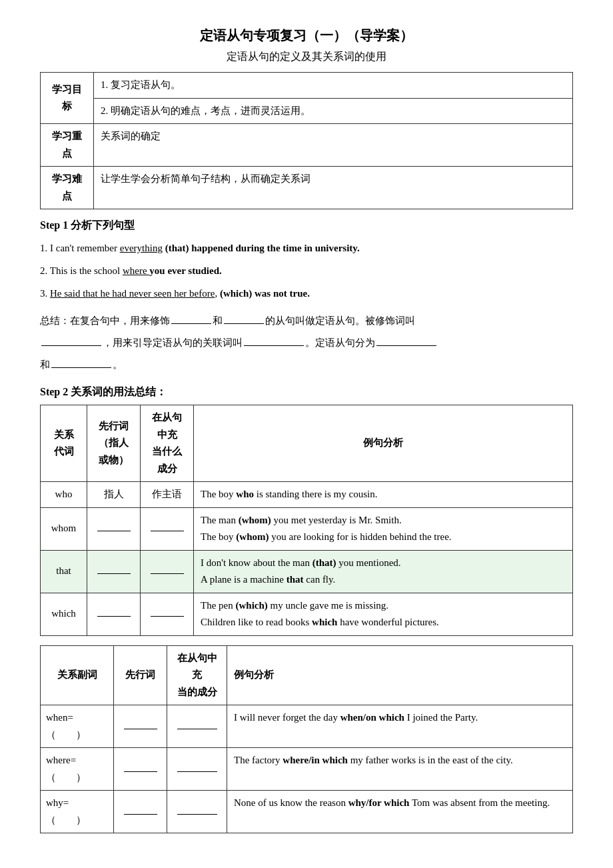  Describe the element at coordinates (114, 571) in the screenshot. I see `antecedent-that` at that location.